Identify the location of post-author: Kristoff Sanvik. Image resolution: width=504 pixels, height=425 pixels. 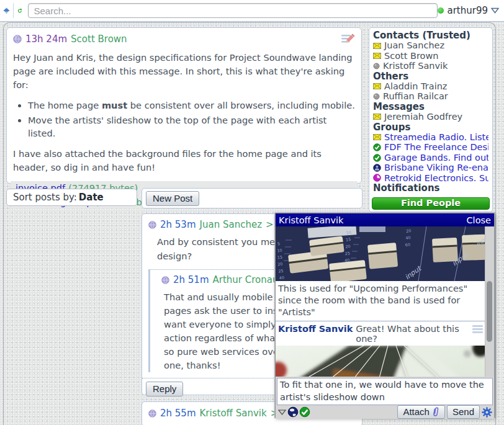
(233, 413).